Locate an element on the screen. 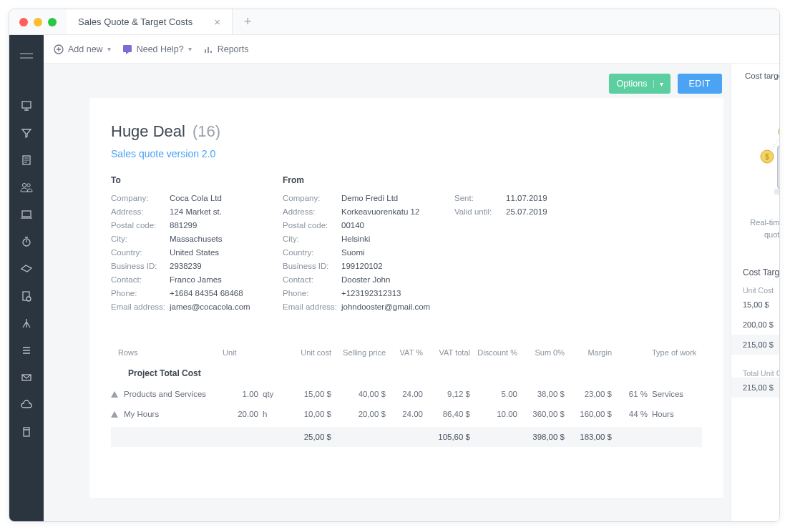 The image size is (790, 532). row-name: My Hours is located at coordinates (142, 414).